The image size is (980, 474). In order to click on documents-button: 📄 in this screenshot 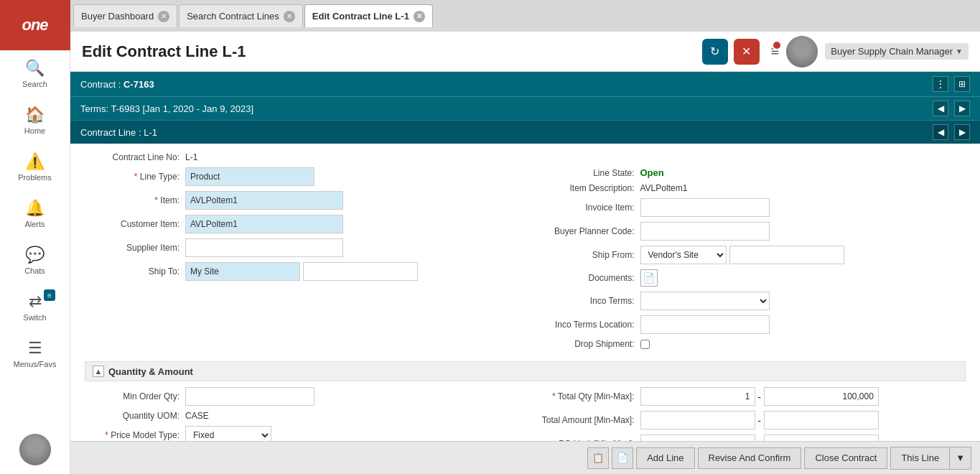, I will do `click(649, 278)`.